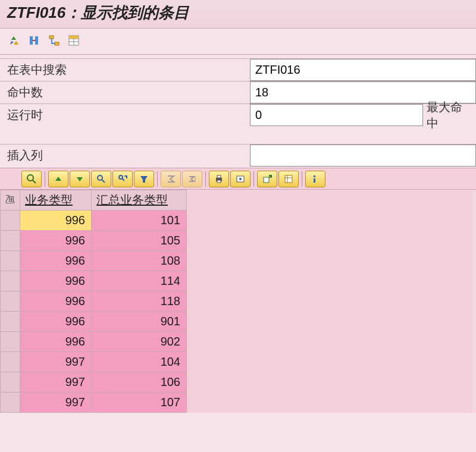 This screenshot has width=476, height=452. I want to click on page-title: ZTFI016：显示找到的条目, so click(98, 12).